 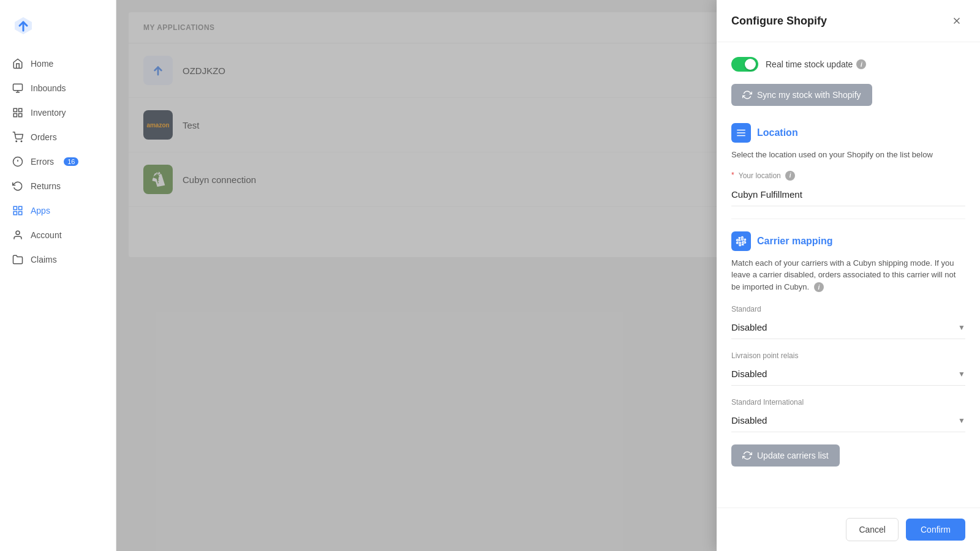 What do you see at coordinates (71, 162) in the screenshot?
I see `errors-badge: 16` at bounding box center [71, 162].